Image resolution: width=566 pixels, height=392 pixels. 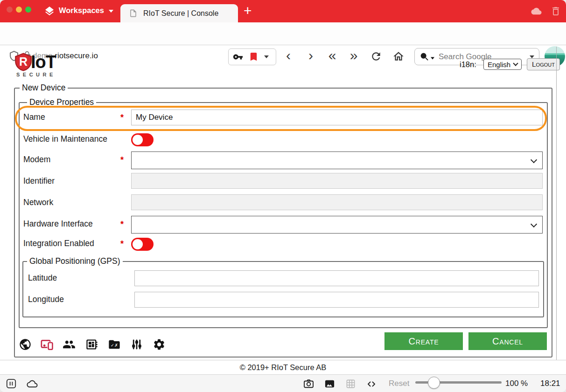 I want to click on longitude-label: Longitude, so click(x=46, y=299).